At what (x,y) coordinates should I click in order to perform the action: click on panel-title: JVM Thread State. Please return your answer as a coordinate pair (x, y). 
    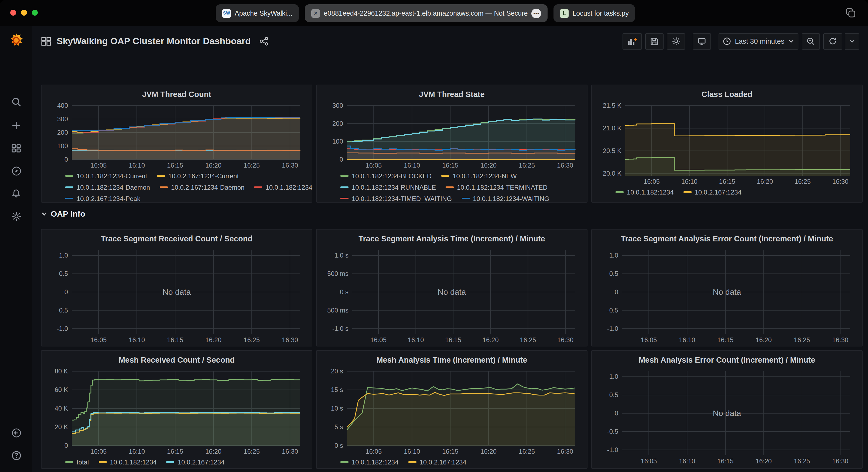
    Looking at the image, I should click on (452, 95).